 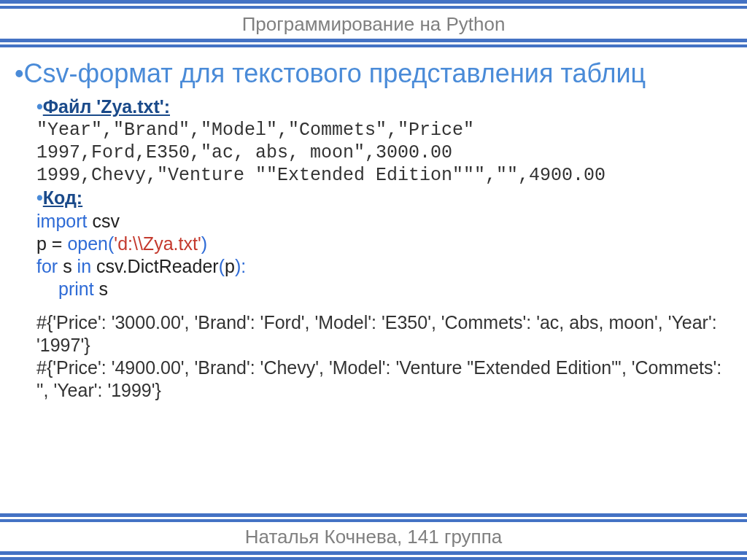 I want to click on code-assign: p =, so click(x=52, y=244).